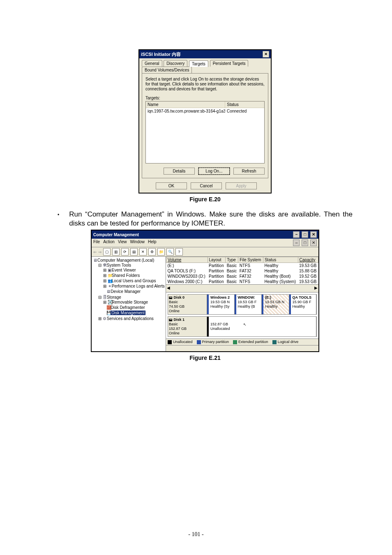  Describe the element at coordinates (95, 252) in the screenshot. I see `back-icon: ⇐` at that location.